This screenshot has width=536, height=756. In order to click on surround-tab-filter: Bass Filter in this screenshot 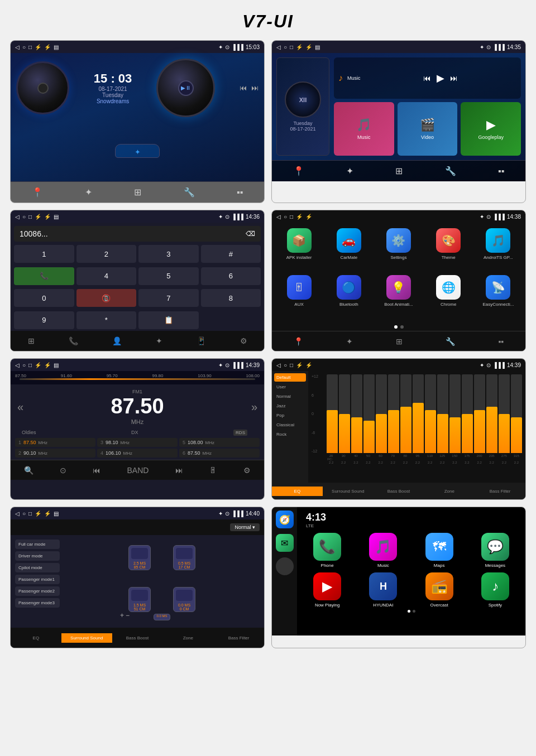, I will do `click(239, 638)`.